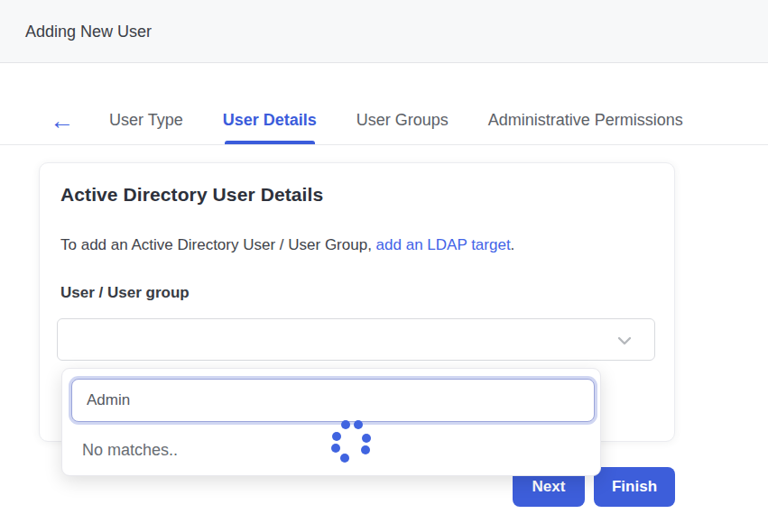  Describe the element at coordinates (351, 441) in the screenshot. I see `loading-spinner-icon` at that location.